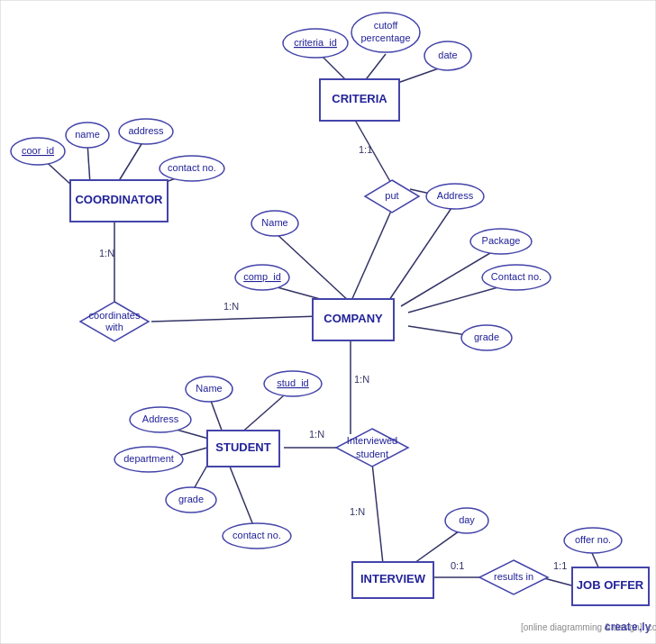  What do you see at coordinates (274, 222) in the screenshot?
I see `company-name-text: Name` at bounding box center [274, 222].